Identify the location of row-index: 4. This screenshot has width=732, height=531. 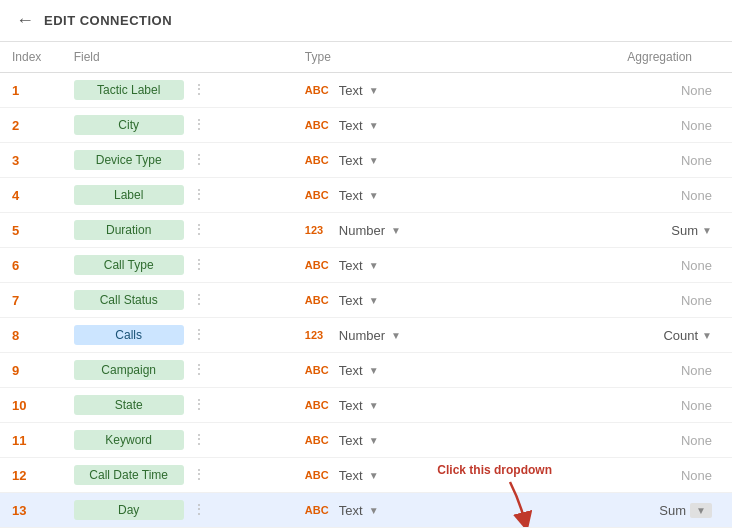
(31, 196).